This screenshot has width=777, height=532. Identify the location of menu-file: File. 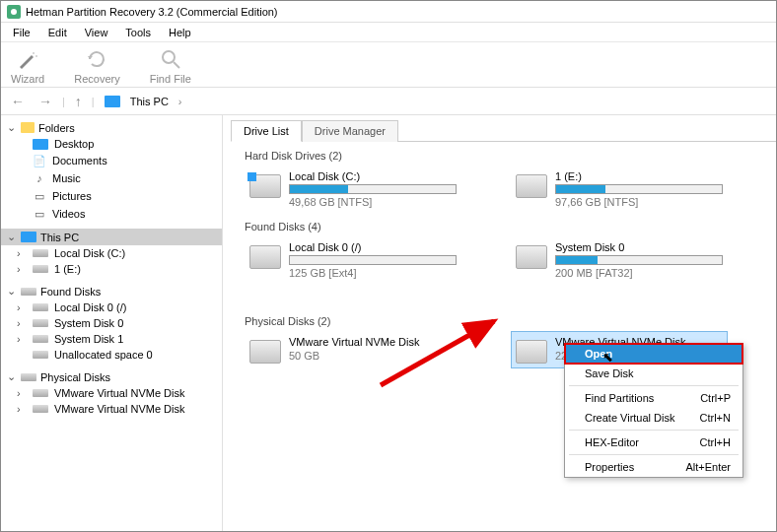
(22, 33).